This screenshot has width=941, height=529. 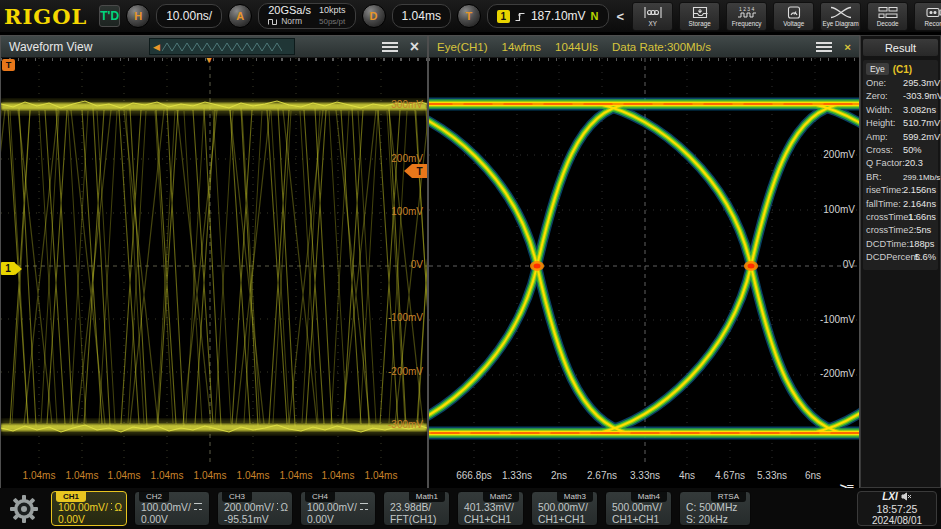 I want to click on channel1-flag-label: 1, so click(x=8, y=268).